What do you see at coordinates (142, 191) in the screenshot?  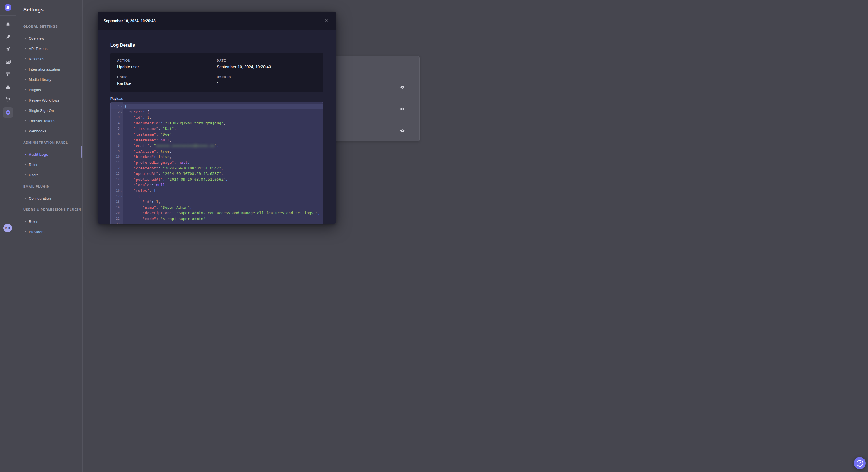 I see `code-token: "roles"` at bounding box center [142, 191].